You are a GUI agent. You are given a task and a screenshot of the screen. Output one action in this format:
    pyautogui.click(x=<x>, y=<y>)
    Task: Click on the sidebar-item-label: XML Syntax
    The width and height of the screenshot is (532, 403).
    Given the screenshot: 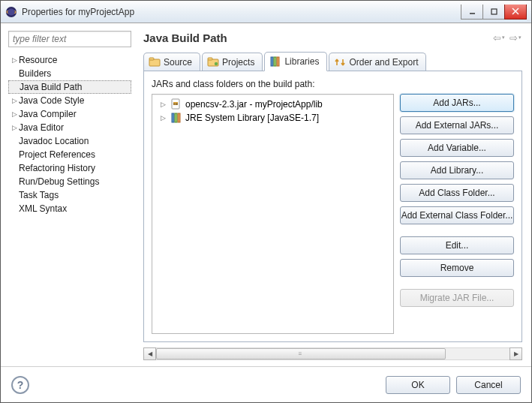 What is the action you would take?
    pyautogui.click(x=43, y=209)
    